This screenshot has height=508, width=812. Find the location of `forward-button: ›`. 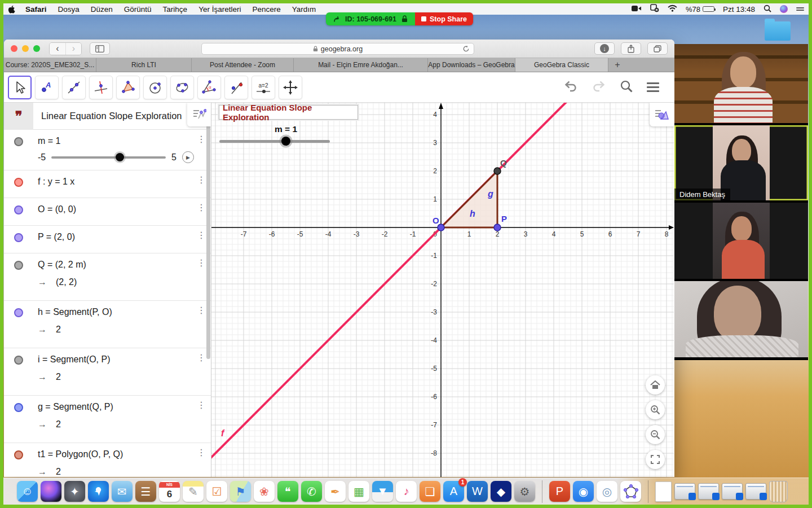

forward-button: › is located at coordinates (73, 49).